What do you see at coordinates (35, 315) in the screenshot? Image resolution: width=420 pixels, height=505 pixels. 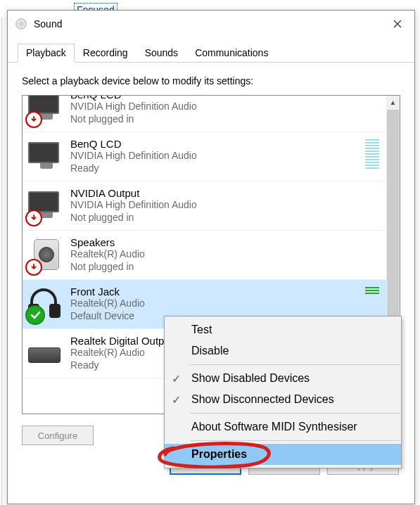 I see `default-device-badge-icon` at bounding box center [35, 315].